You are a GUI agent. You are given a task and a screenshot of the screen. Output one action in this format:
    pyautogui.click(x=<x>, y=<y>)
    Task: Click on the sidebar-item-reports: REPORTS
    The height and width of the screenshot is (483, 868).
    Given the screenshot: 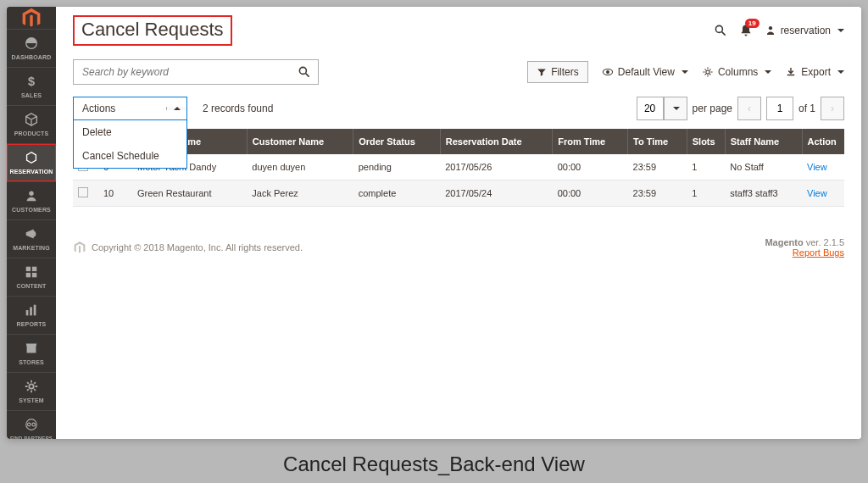 What is the action you would take?
    pyautogui.click(x=31, y=315)
    